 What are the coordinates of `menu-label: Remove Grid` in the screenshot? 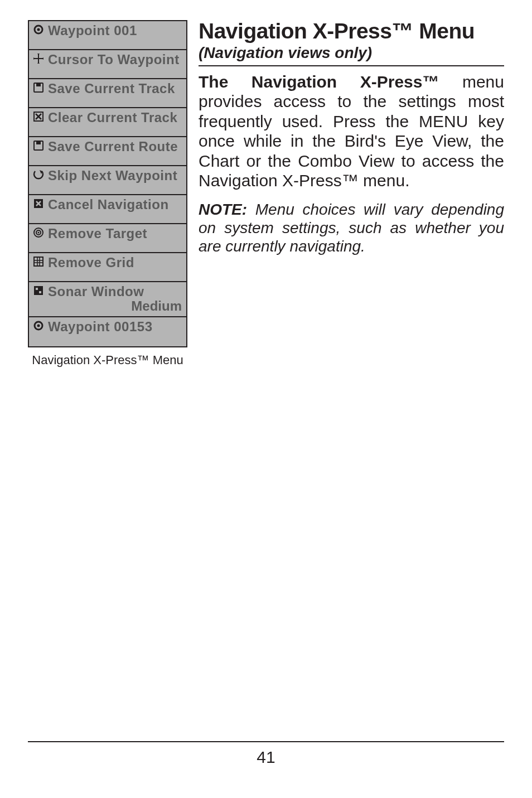 It's located at (91, 262).